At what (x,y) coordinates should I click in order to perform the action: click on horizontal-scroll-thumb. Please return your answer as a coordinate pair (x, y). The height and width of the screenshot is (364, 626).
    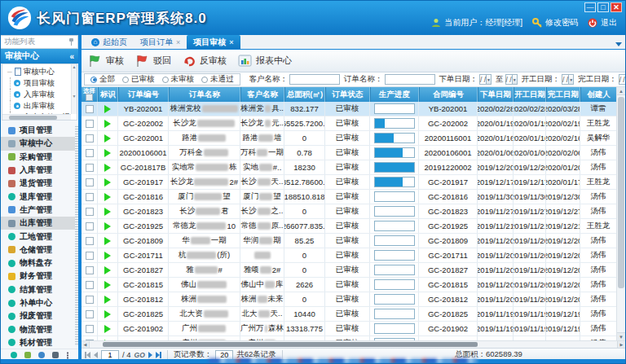
    Looking at the image, I should click on (290, 344).